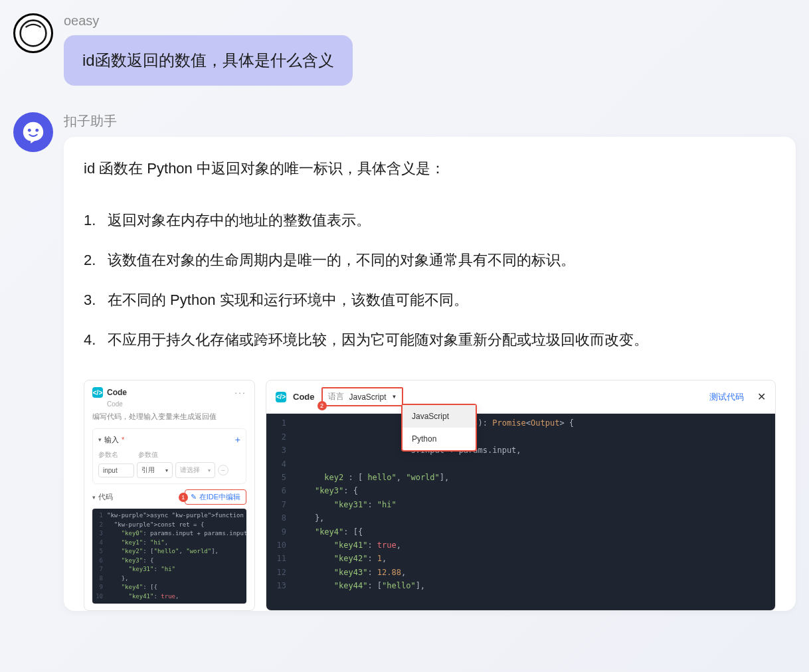  I want to click on ref-select: 引用▾, so click(155, 470).